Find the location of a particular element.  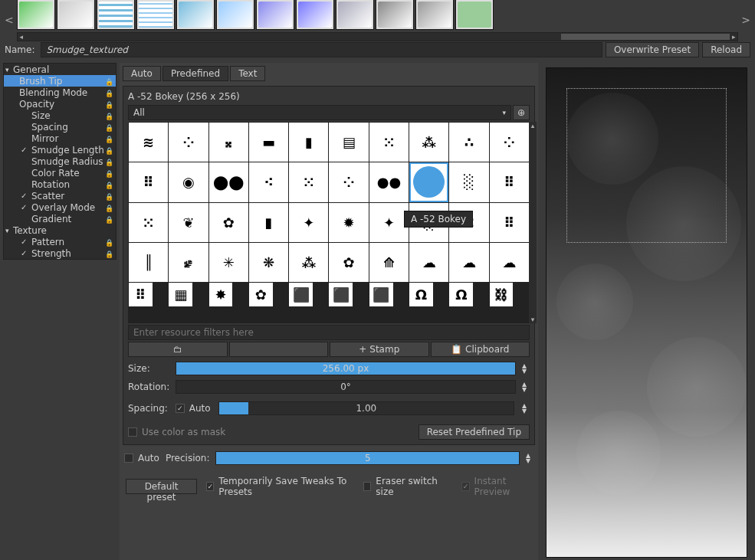

tag-combo: All is located at coordinates (320, 113).